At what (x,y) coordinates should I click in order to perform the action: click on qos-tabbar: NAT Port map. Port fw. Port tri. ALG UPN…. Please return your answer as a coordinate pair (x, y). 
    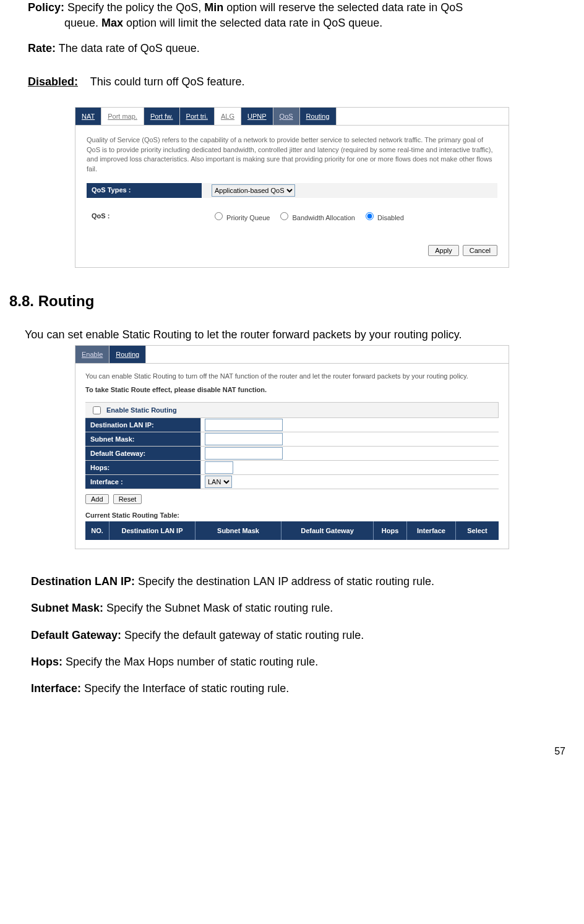
    Looking at the image, I should click on (292, 116).